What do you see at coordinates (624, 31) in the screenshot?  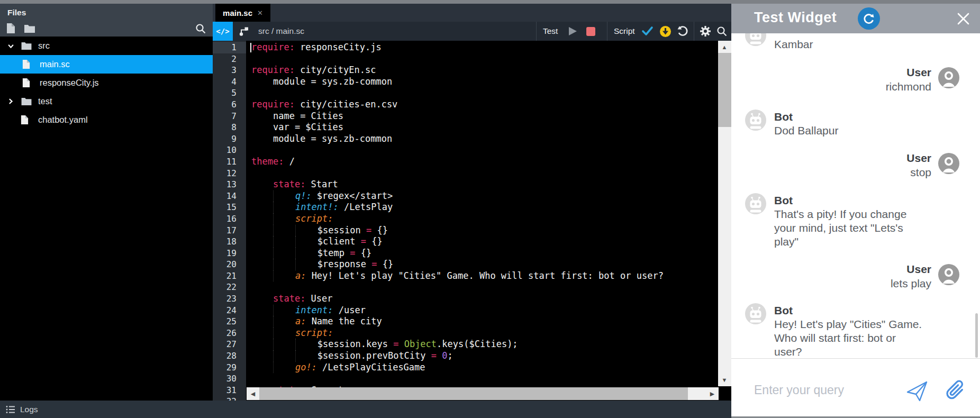 I see `script-label: Script` at bounding box center [624, 31].